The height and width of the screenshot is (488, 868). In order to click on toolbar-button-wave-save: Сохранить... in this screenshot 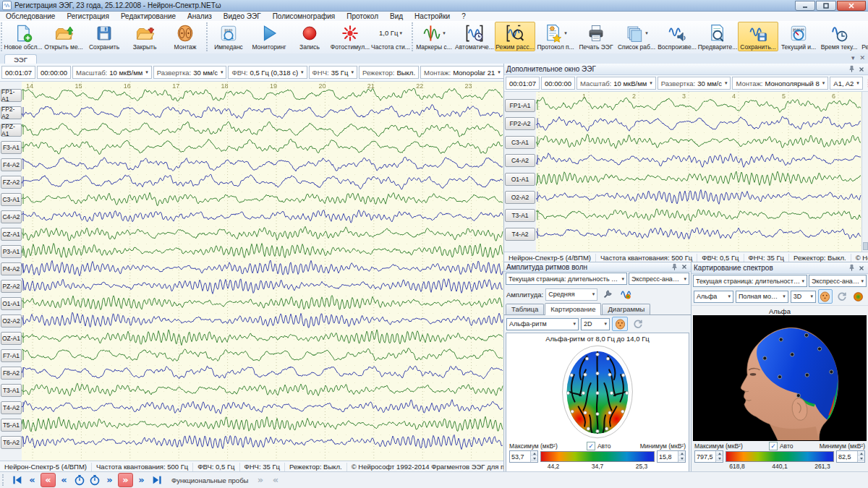, I will do `click(758, 36)`.